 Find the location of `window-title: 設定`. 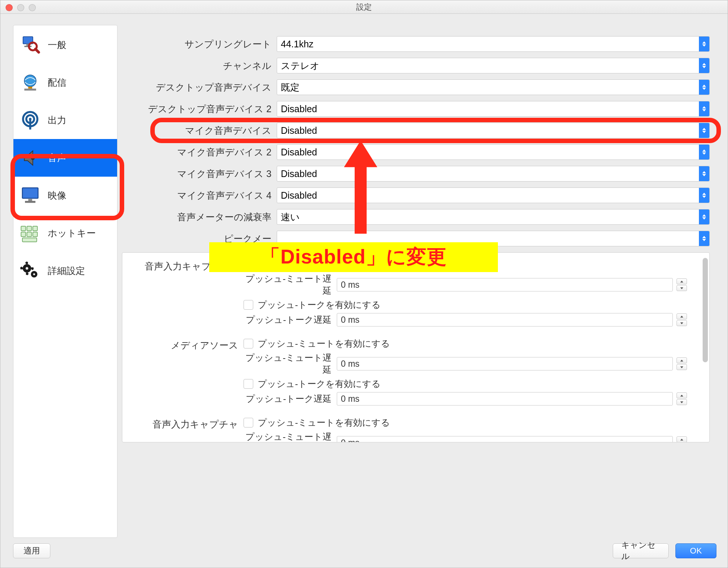

window-title: 設定 is located at coordinates (364, 7).